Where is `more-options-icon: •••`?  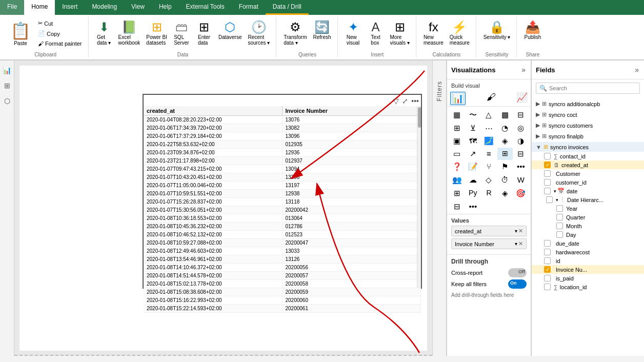
more-options-icon: ••• is located at coordinates (415, 101).